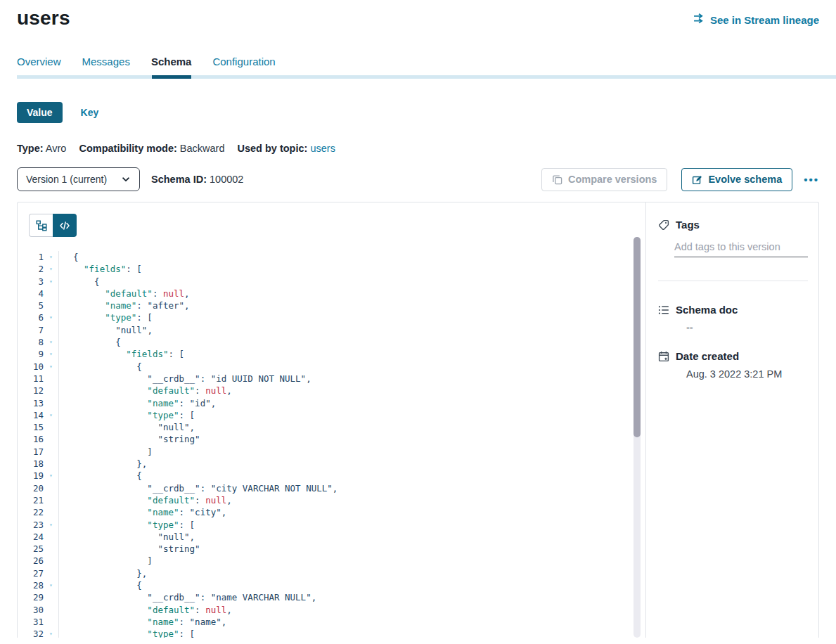 The height and width of the screenshot is (644, 836). I want to click on evolve-schema-button: Evolve schema, so click(737, 180).